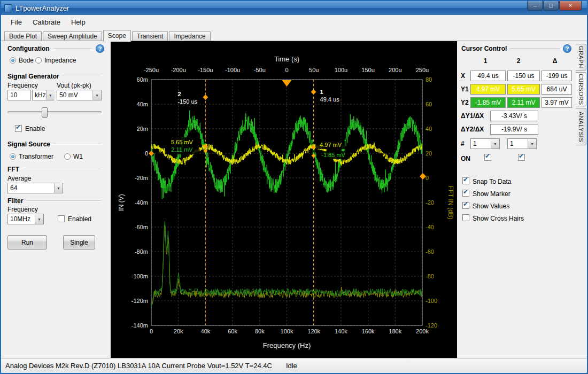 The width and height of the screenshot is (588, 374). What do you see at coordinates (466, 193) in the screenshot?
I see `show-marker-checkbox: ✔` at bounding box center [466, 193].